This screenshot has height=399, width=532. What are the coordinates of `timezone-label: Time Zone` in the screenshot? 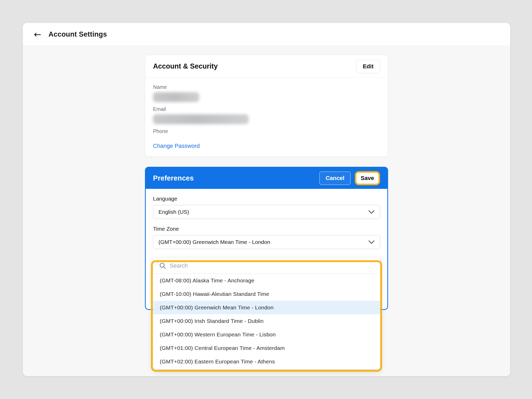 It's located at (267, 229).